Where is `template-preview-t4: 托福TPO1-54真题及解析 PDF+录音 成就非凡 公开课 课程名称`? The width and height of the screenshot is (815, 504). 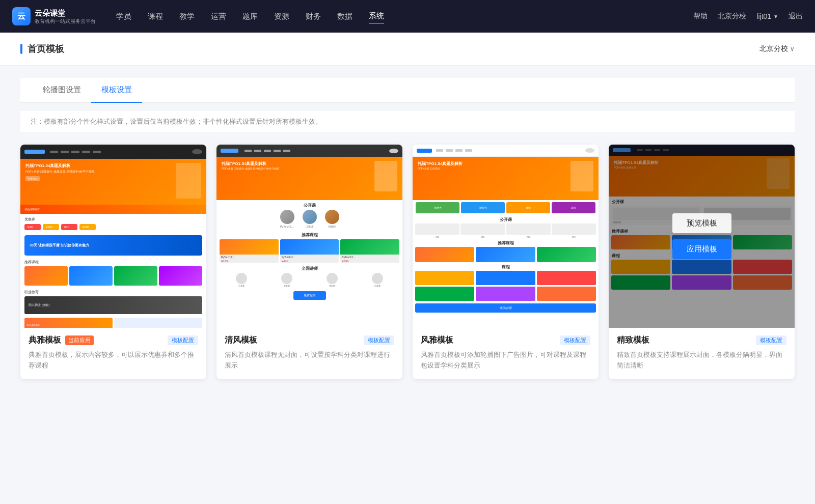
template-preview-t4: 托福TPO1-54真题及解析 PDF+录音 成就非凡 公开课 课程名称 is located at coordinates (702, 236).